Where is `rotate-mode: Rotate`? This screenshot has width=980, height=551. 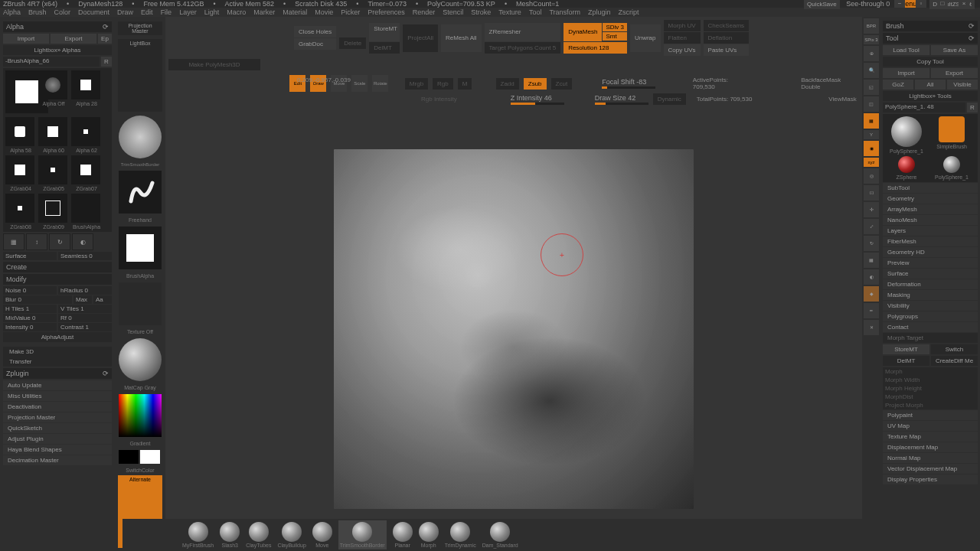 rotate-mode: Rotate is located at coordinates (380, 83).